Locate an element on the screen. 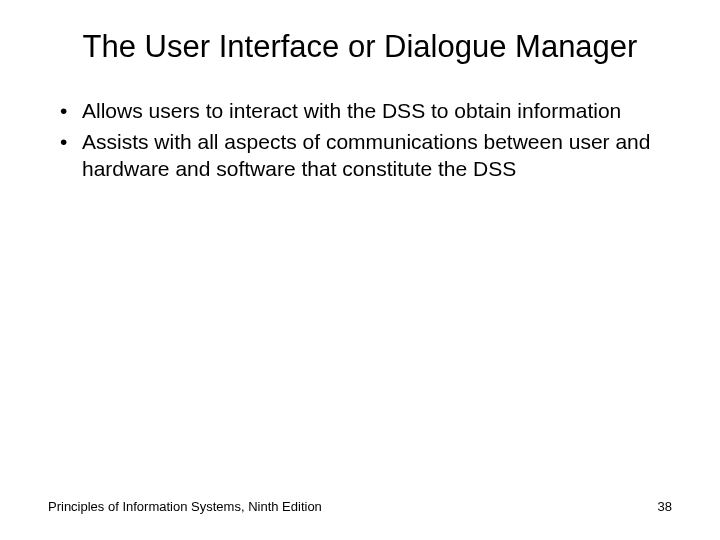 The width and height of the screenshot is (720, 540). slide-footer: Principles of Information Systems, Ninth… is located at coordinates (360, 506).